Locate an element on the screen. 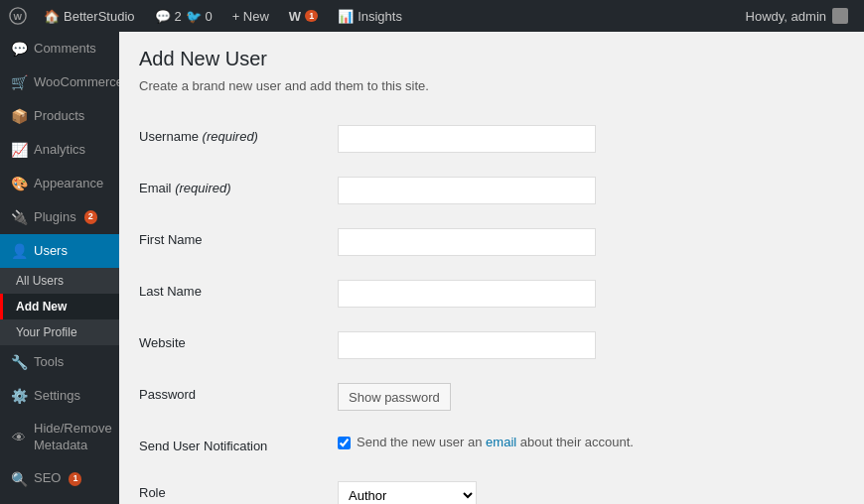 This screenshot has height=504, width=864. notification-row: Send User Notification Send the new user… is located at coordinates (492, 446).